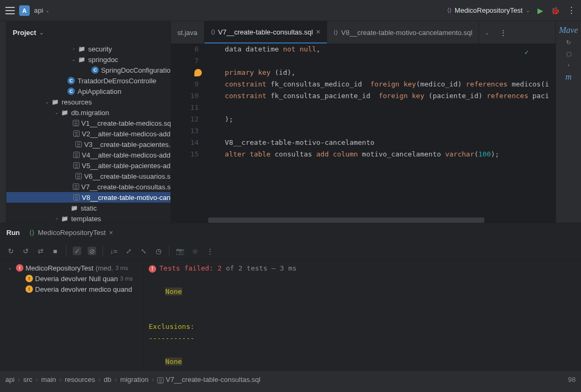  Describe the element at coordinates (107, 380) in the screenshot. I see `breadcrumb-segment: db` at that location.